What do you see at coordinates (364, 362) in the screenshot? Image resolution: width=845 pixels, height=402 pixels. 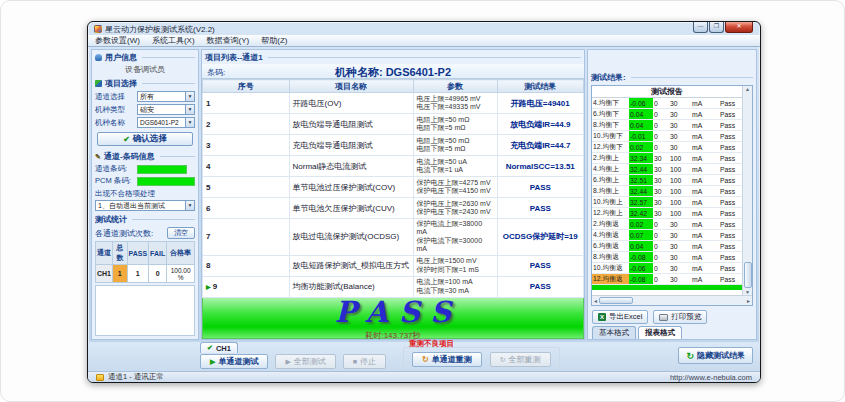 I see `stop-button: ■ 停止` at bounding box center [364, 362].